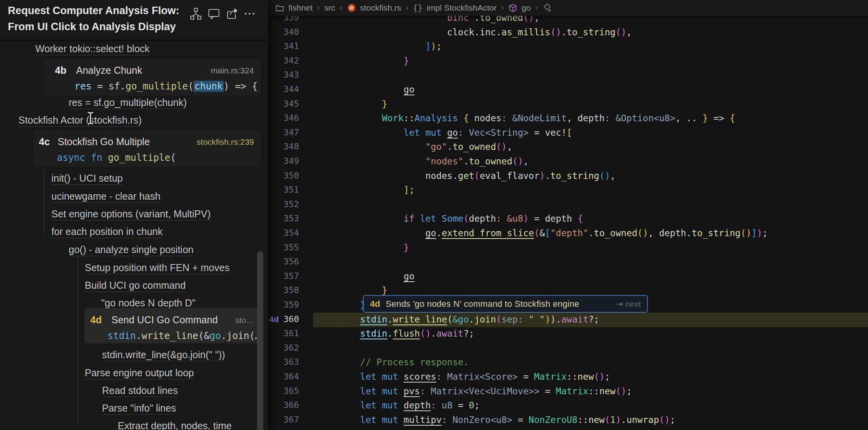  I want to click on file-reference: main.rs:324, so click(232, 71).